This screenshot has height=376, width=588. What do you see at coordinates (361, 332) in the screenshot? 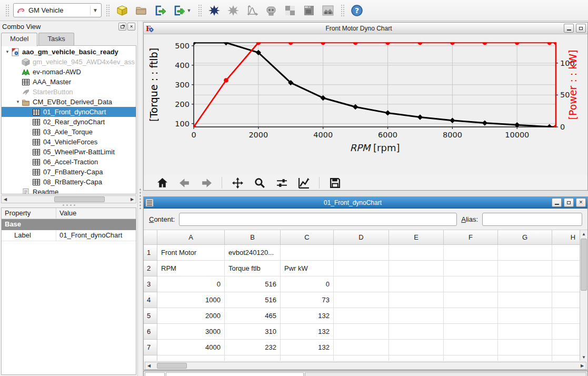
I see `cell-D6` at bounding box center [361, 332].